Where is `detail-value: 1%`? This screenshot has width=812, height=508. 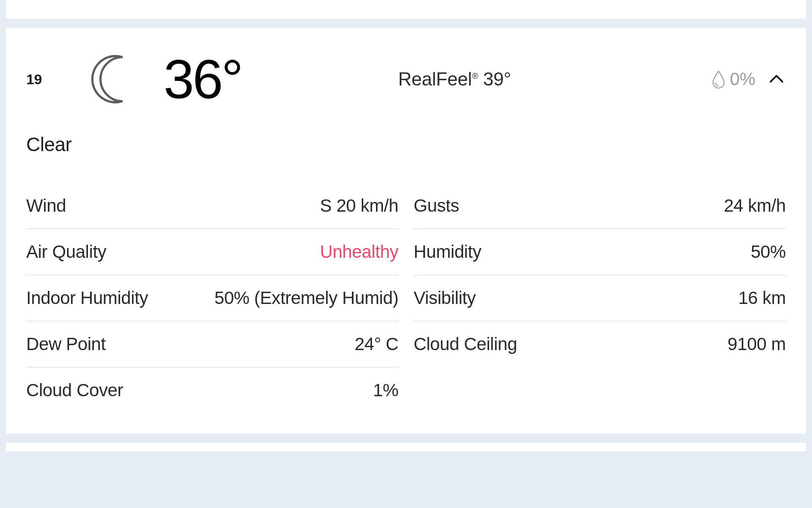 detail-value: 1% is located at coordinates (386, 390).